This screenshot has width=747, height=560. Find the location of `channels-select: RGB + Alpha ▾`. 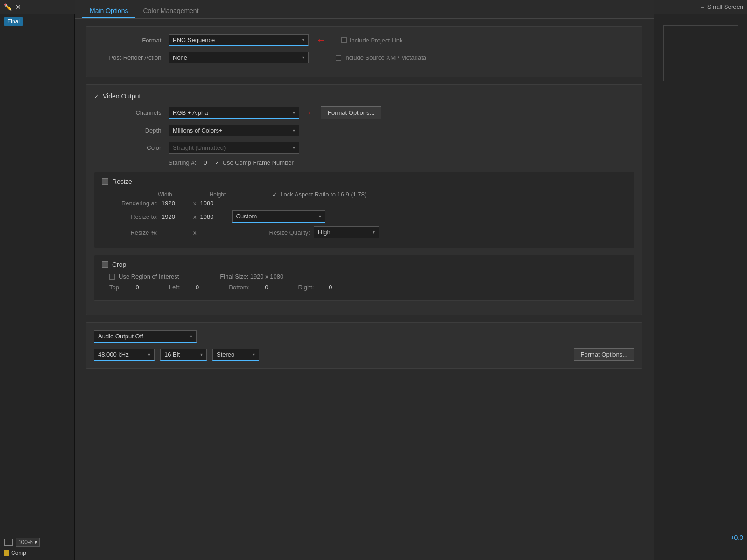

channels-select: RGB + Alpha ▾ is located at coordinates (234, 113).